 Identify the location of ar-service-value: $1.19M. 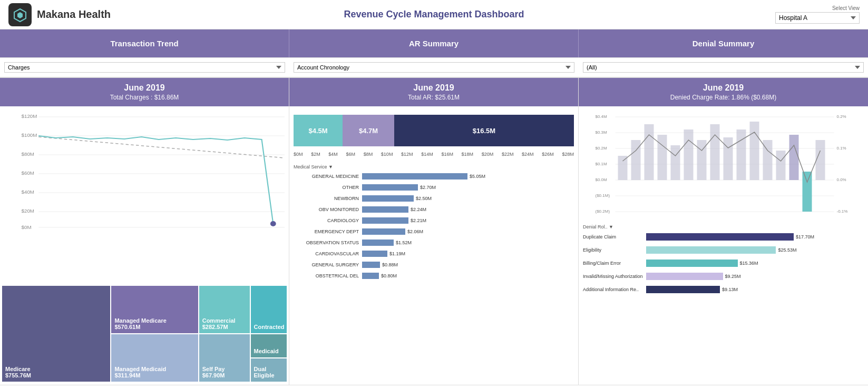
(397, 254).